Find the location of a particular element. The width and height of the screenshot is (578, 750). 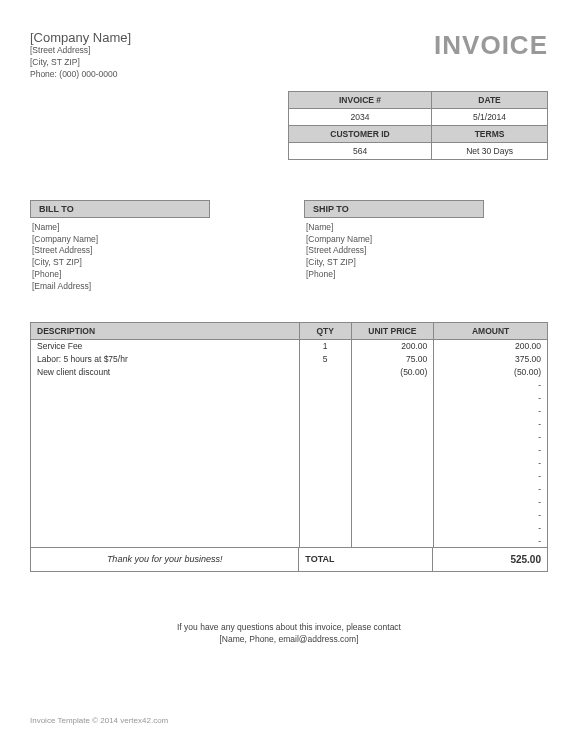

col-unit-price: UNIT PRICE is located at coordinates (392, 332).